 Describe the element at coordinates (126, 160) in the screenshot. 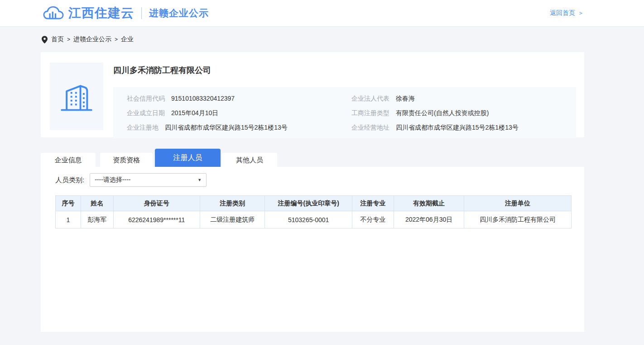

I see `tab-qualifications: 资质资格` at that location.